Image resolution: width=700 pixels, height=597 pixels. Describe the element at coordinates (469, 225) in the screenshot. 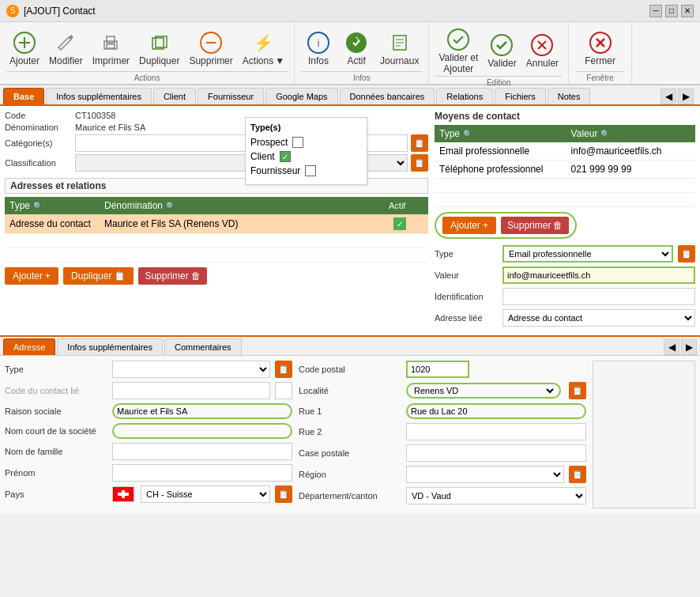

I see `add-contact-button: Ajouter +` at that location.